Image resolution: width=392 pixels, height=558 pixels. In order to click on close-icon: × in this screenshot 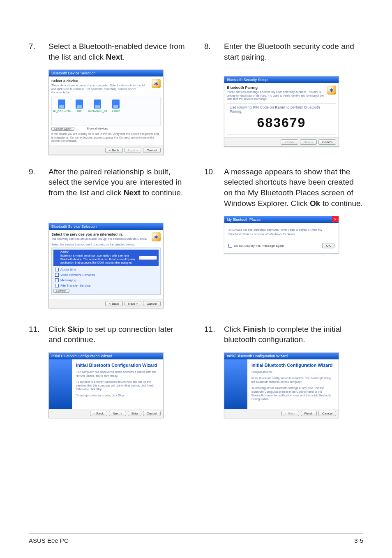, I will do `click(335, 219)`.